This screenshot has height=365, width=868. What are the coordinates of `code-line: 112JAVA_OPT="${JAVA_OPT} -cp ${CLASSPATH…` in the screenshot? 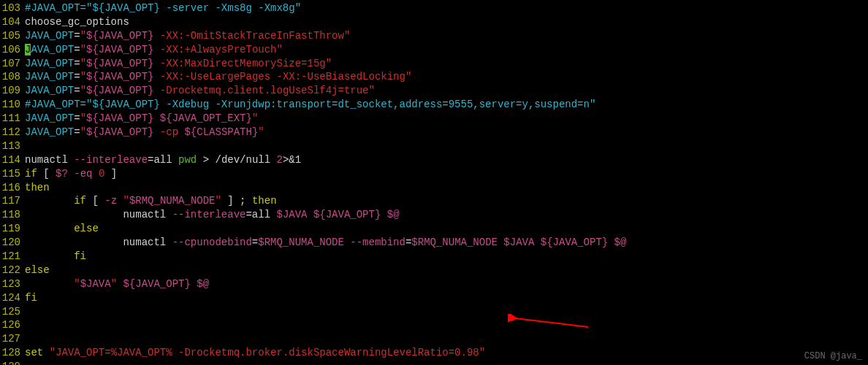 It's located at (434, 133).